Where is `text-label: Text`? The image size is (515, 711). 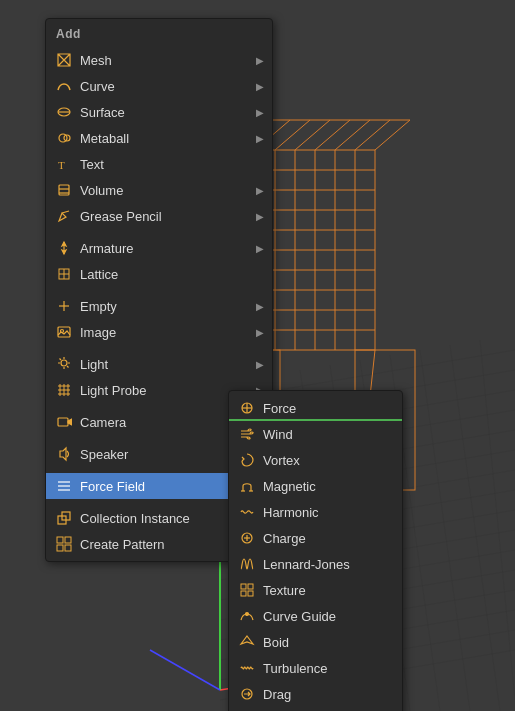 text-label: Text is located at coordinates (172, 164).